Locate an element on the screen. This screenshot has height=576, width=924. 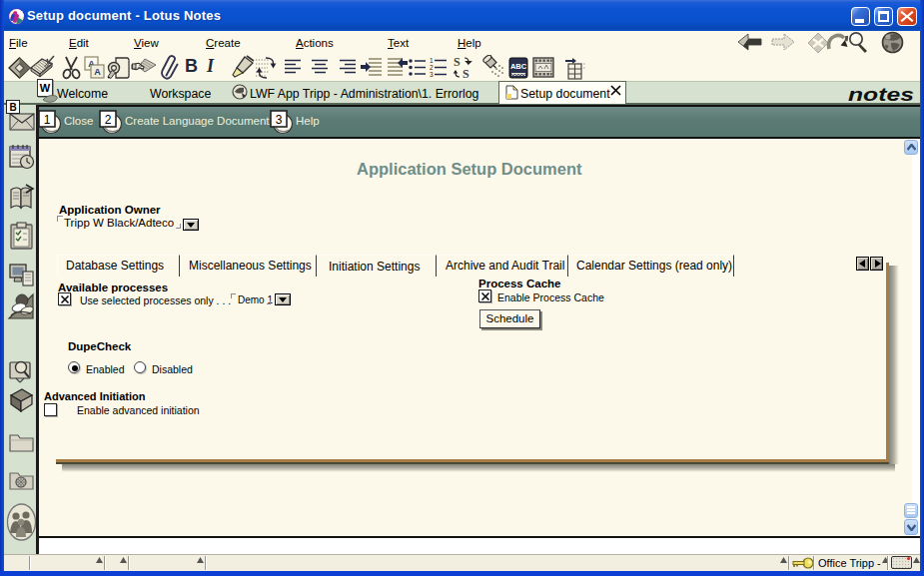
svg-text: A is located at coordinates (98, 72).